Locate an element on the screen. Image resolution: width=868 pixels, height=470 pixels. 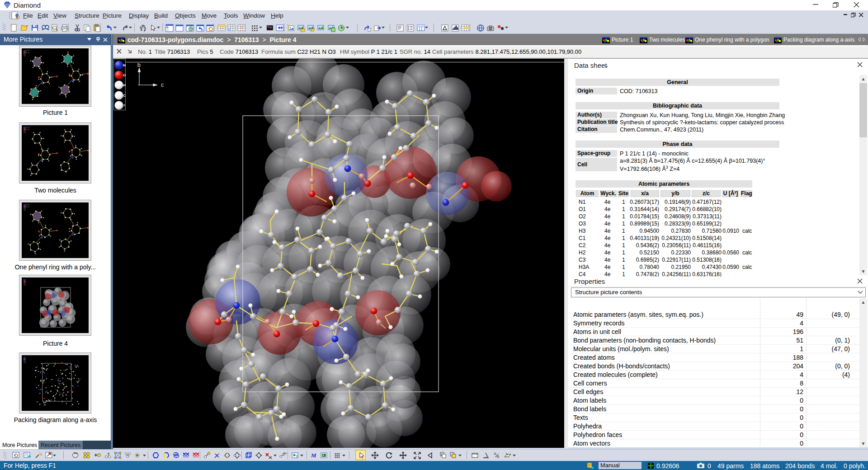
svg-text: C is located at coordinates (124, 96).